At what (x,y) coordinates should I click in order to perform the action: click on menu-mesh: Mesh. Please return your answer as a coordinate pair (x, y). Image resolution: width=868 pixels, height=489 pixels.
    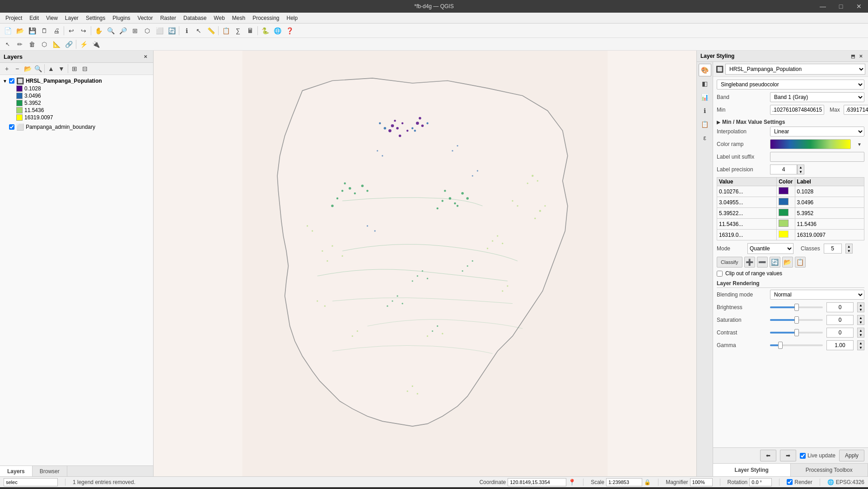
    Looking at the image, I should click on (238, 18).